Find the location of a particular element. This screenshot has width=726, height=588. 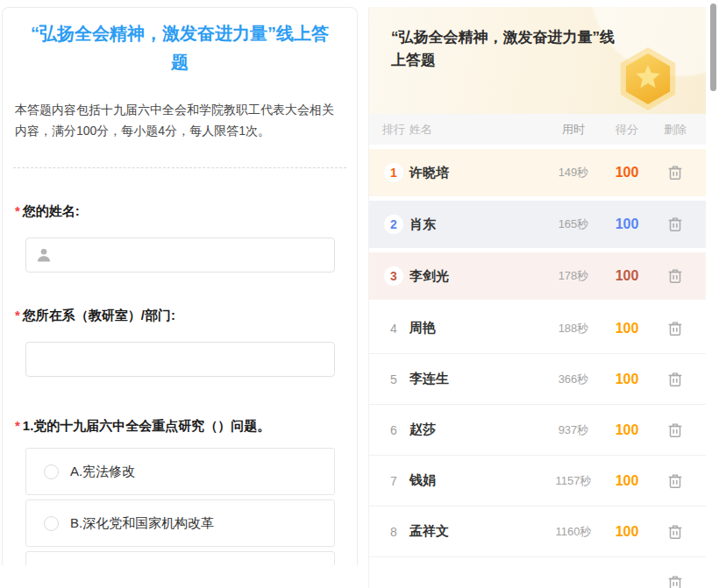

time-used: 1157秒 is located at coordinates (573, 481).